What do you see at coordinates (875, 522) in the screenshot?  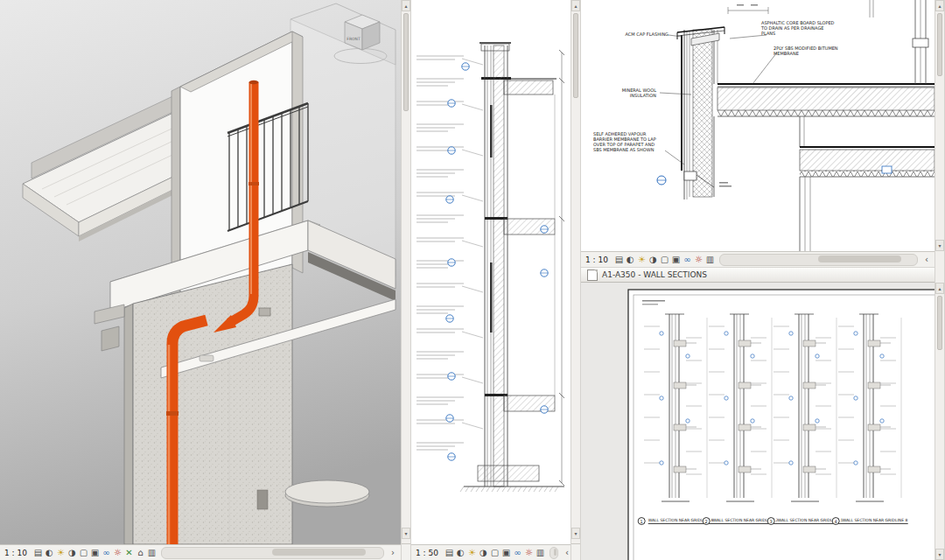 I see `section-title-text: WALL SECTION NEAR GRIDLINE 8` at bounding box center [875, 522].